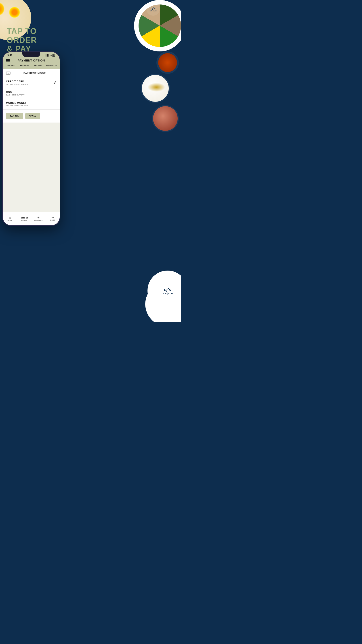  What do you see at coordinates (31, 73) in the screenshot?
I see `payment-mode-header: PAYMENT MODE` at bounding box center [31, 73].